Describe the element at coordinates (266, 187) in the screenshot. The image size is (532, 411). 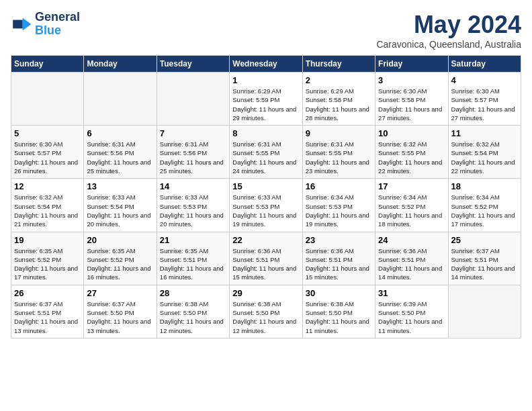
I see `day-number: 15` at that location.